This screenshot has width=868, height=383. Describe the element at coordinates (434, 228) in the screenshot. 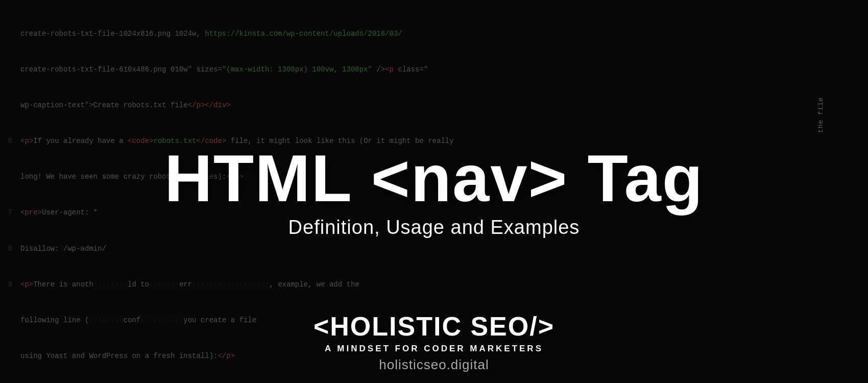

I see `page-subtitle: Definition, Usage and Examples` at that location.